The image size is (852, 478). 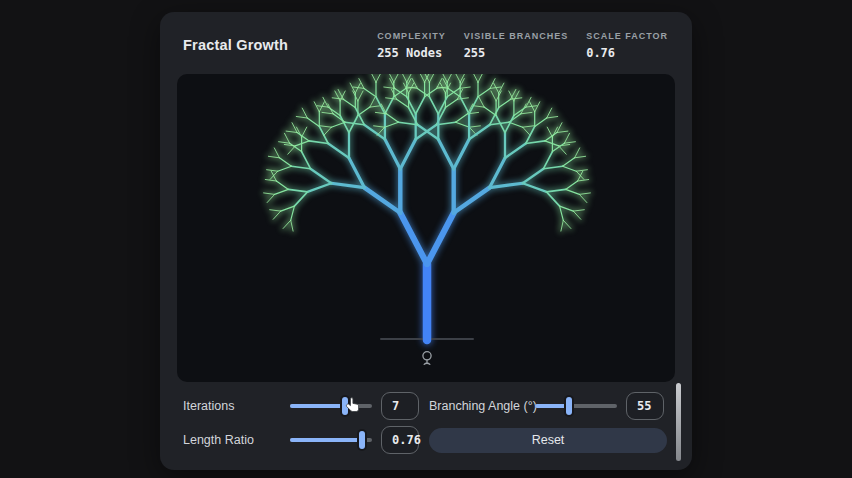 What do you see at coordinates (516, 53) in the screenshot?
I see `stat-visible-branches-value: 255` at bounding box center [516, 53].